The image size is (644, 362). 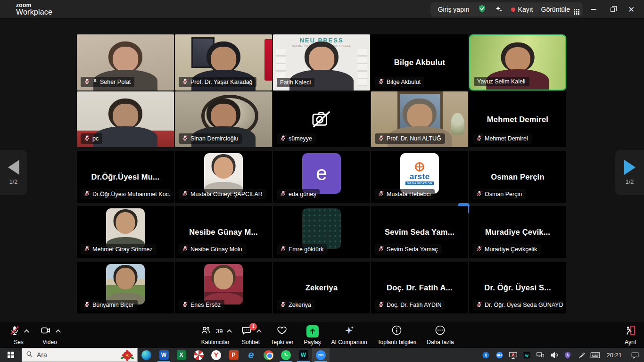 What do you see at coordinates (322, 119) in the screenshot?
I see `participant-tile: sümeyye` at bounding box center [322, 119].